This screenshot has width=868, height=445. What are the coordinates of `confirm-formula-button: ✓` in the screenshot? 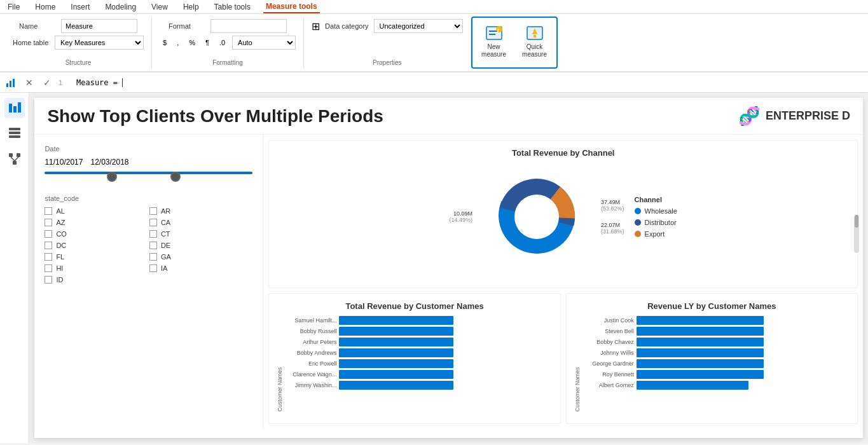 It's located at (47, 83).